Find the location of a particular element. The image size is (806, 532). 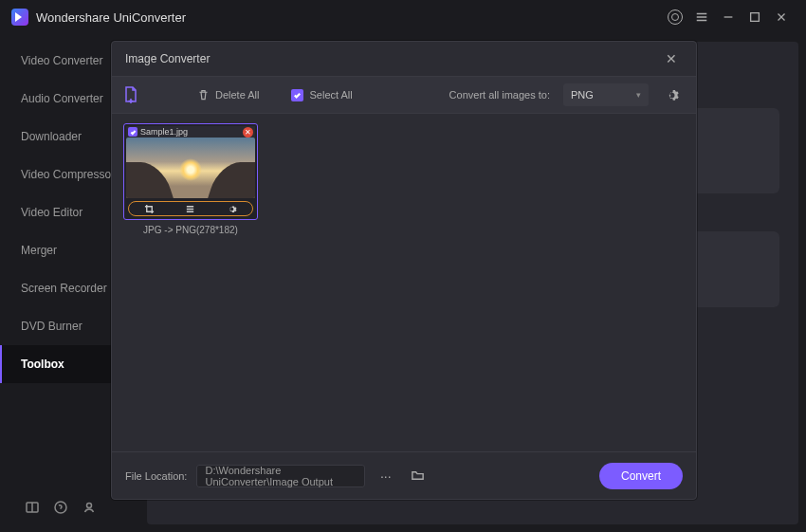

minimize-icon is located at coordinates (728, 17).